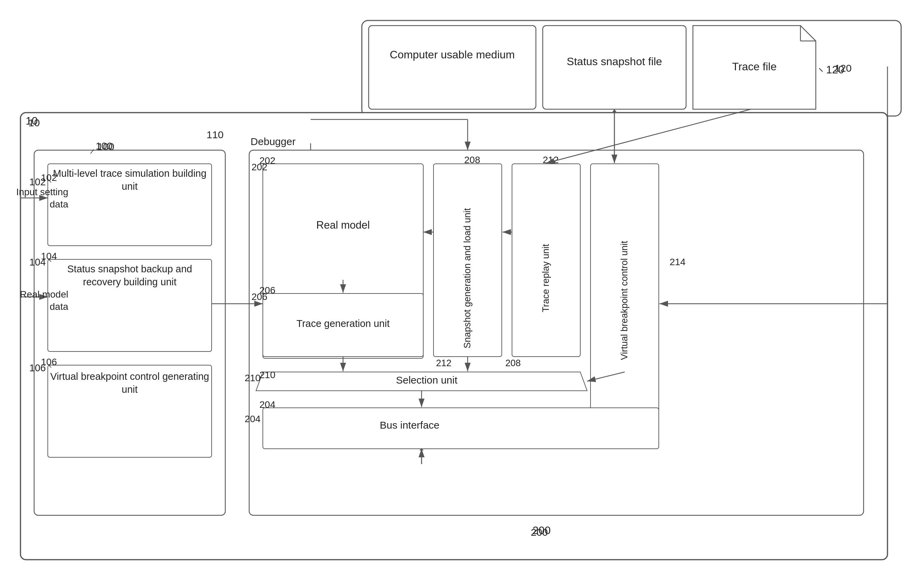 Image resolution: width=924 pixels, height=588 pixels. What do you see at coordinates (215, 135) in the screenshot?
I see `ref-110: 110` at bounding box center [215, 135].